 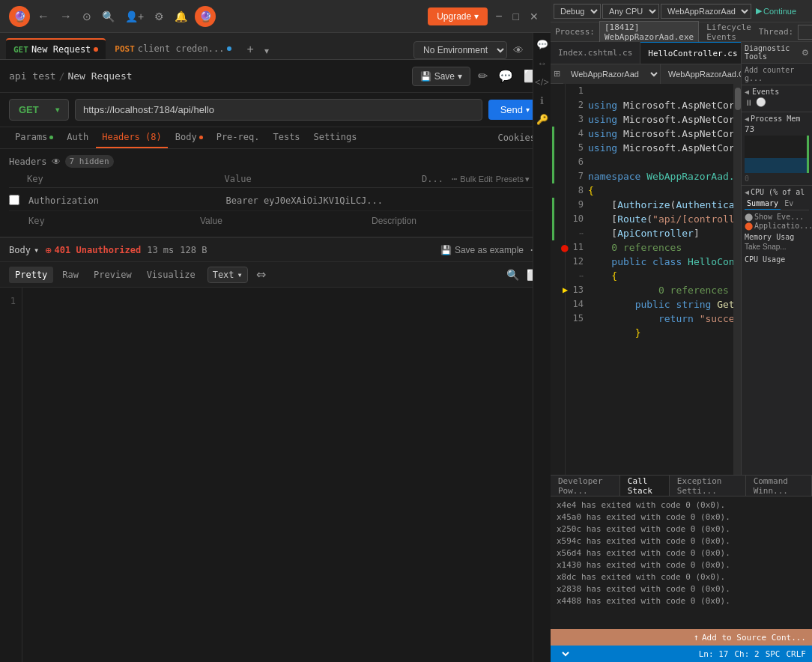 I want to click on cpu-collapse-icon: ◀, so click(x=747, y=192).